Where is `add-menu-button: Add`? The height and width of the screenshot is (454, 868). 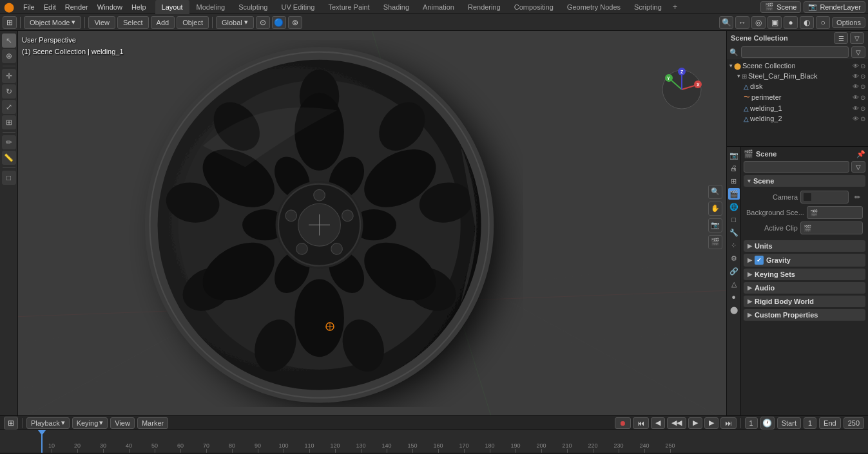 add-menu-button: Add is located at coordinates (163, 23).